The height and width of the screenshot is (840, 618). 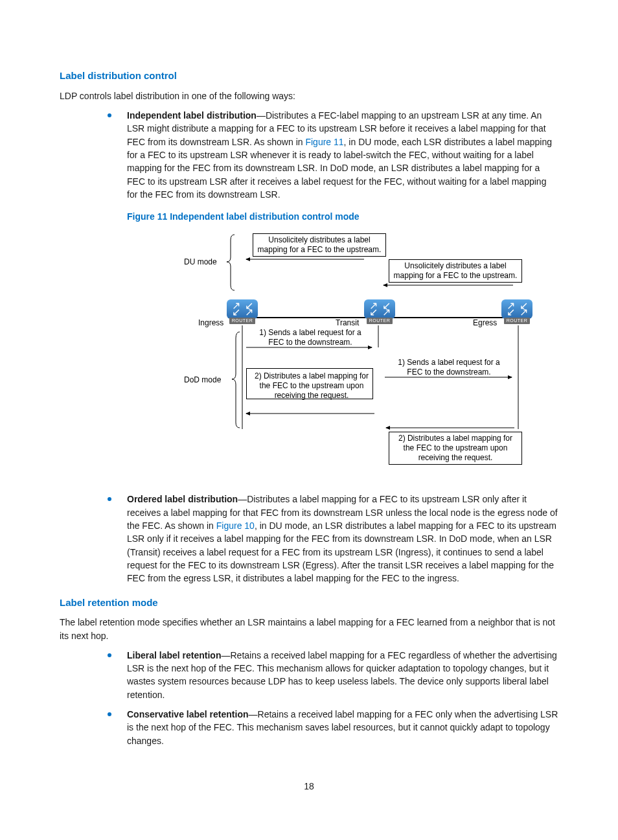 I want to click on bullet-bold: Independent label distribution, so click(x=192, y=115).